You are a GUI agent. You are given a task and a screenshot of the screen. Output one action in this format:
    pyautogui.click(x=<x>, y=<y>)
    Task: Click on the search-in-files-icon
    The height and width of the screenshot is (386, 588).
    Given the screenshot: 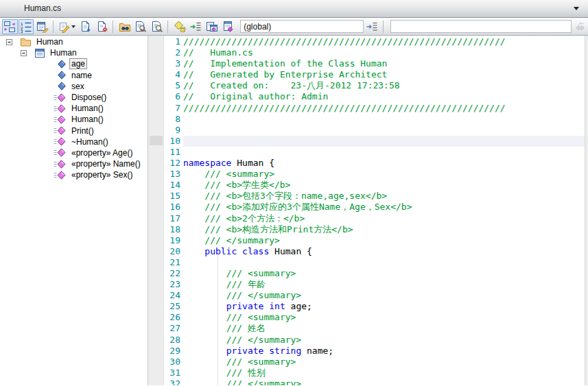 What is the action you would take?
    pyautogui.click(x=125, y=27)
    